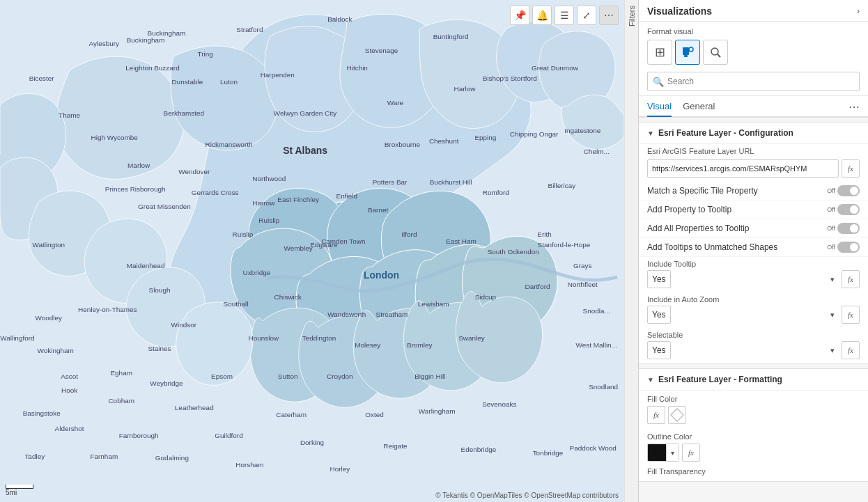 The height and width of the screenshot is (502, 868). I want to click on svg-text: Luton, so click(228, 82).